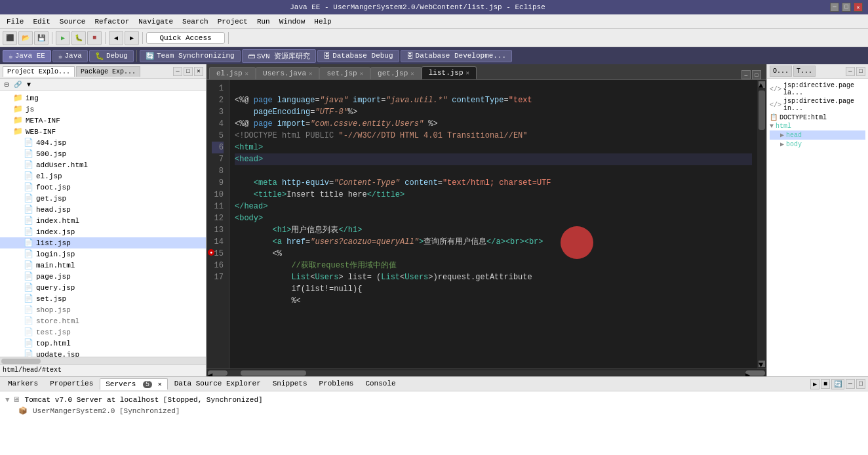 The width and height of the screenshot is (868, 455). Describe the element at coordinates (103, 232) in the screenshot. I see `tree-file-indexjsp: 📄 index.jsp` at that location.